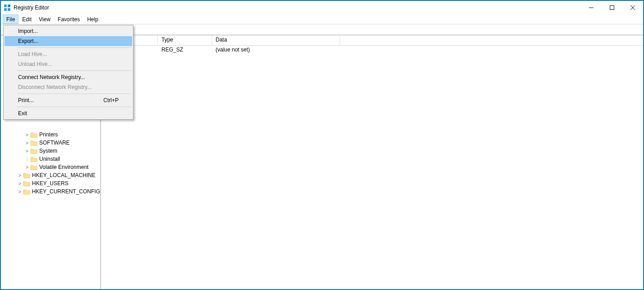 Image resolution: width=644 pixels, height=290 pixels. What do you see at coordinates (51, 183) in the screenshot?
I see `tree-node-label: HKEY_USERS` at bounding box center [51, 183].